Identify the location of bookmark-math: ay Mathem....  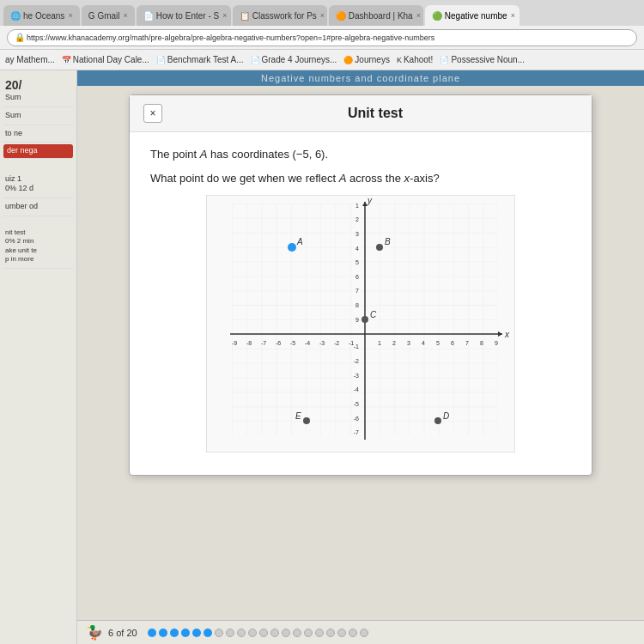
(30, 60).